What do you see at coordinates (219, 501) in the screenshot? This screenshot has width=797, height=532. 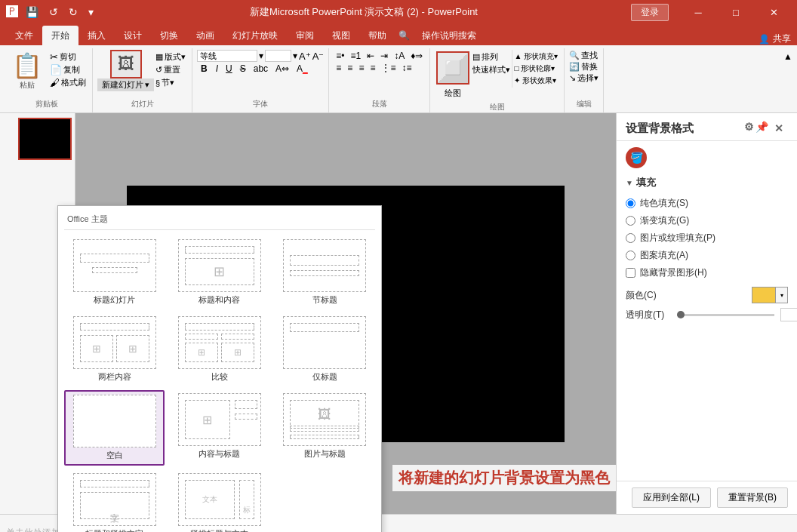 I see `layout-vertical-title-text: 标 文本 竖排标题与文本` at bounding box center [219, 501].